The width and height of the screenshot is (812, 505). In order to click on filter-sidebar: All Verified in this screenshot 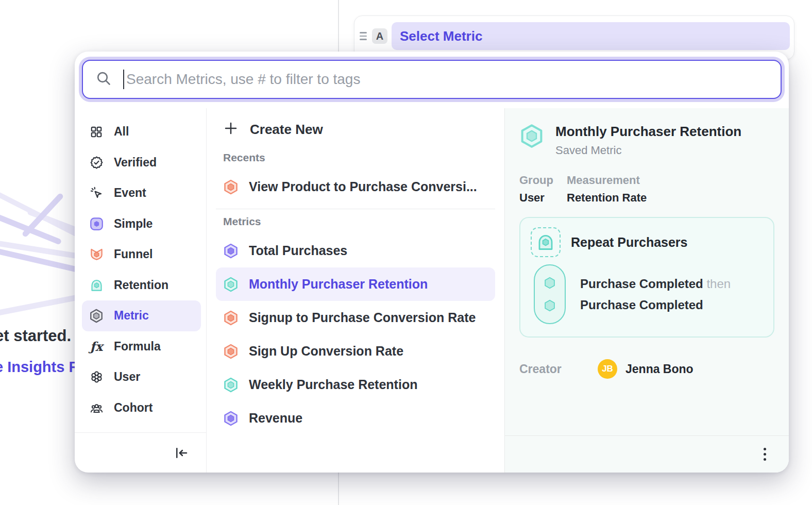, I will do `click(141, 291)`.